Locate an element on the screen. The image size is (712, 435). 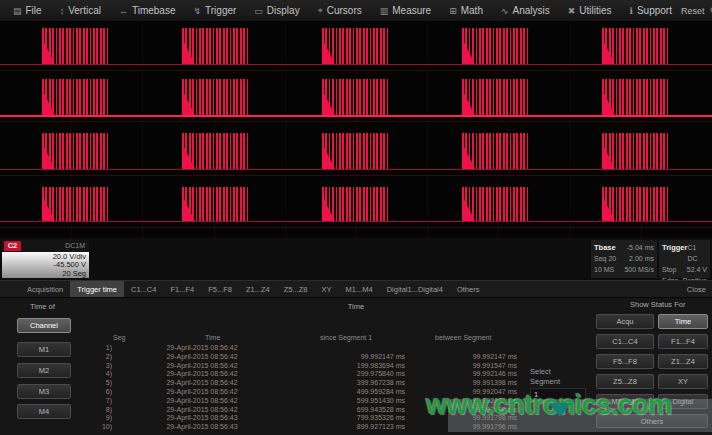
status-button-time: Time is located at coordinates (683, 322).